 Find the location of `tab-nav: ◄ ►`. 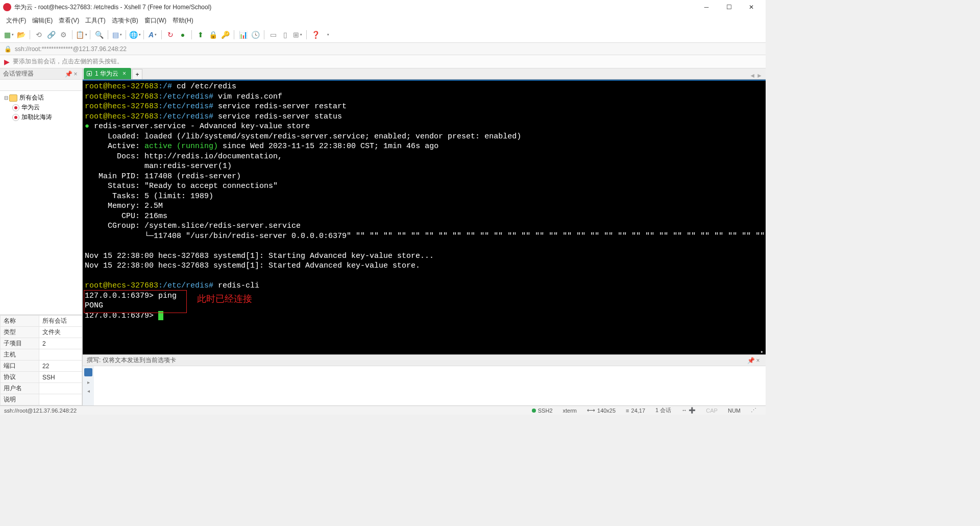

tab-nav: ◄ ► is located at coordinates (757, 76).